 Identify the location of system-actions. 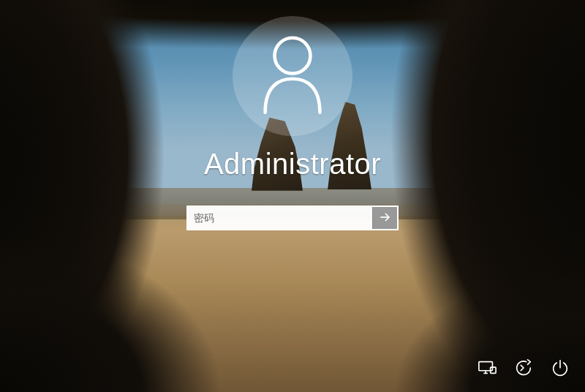
(524, 369).